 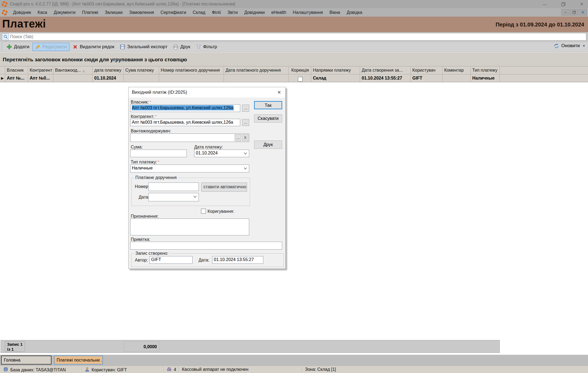 I want to click on correction-checkbox, so click(x=300, y=79).